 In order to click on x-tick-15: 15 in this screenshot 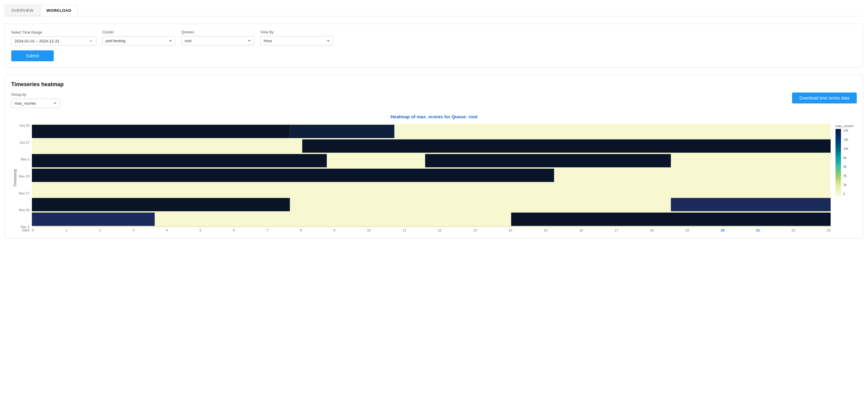, I will do `click(546, 230)`.